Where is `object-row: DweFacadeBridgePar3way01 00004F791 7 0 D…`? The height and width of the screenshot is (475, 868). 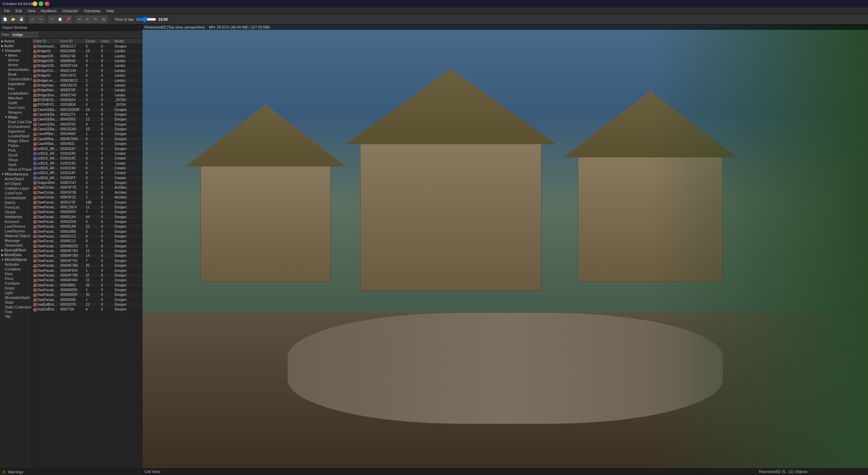 object-row: DweFacadeBridgePar3way01 00004F791 7 0 D… is located at coordinates (87, 261).